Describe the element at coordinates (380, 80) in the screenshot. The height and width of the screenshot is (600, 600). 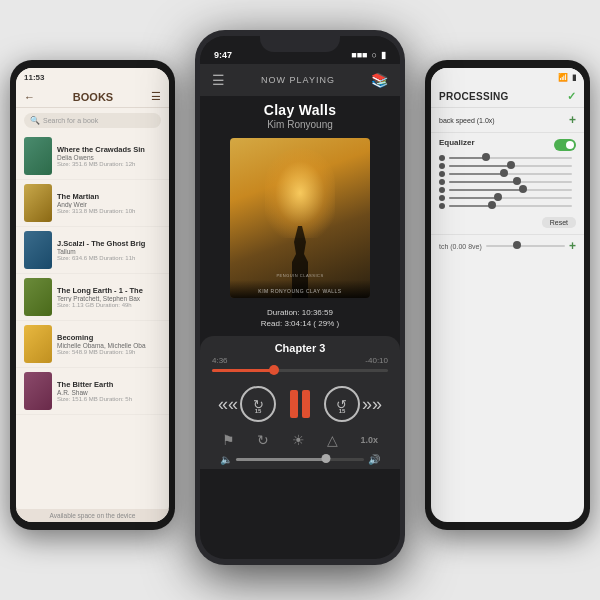
I see `book-icon: 📚` at that location.